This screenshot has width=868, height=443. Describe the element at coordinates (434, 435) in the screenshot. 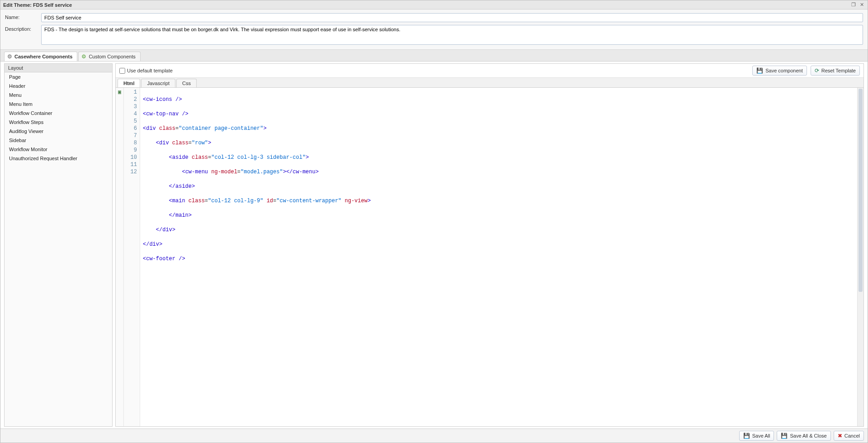

I see `footer-bar: 💾 Save All 💾 Save All & Close ✖ Cancel` at that location.